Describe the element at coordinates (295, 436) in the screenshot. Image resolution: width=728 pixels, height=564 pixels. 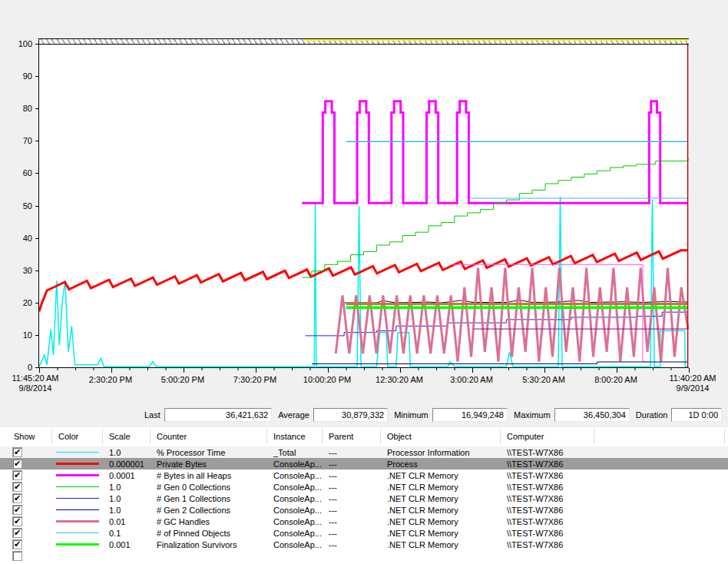
I see `legend-header-instance: Instance` at that location.